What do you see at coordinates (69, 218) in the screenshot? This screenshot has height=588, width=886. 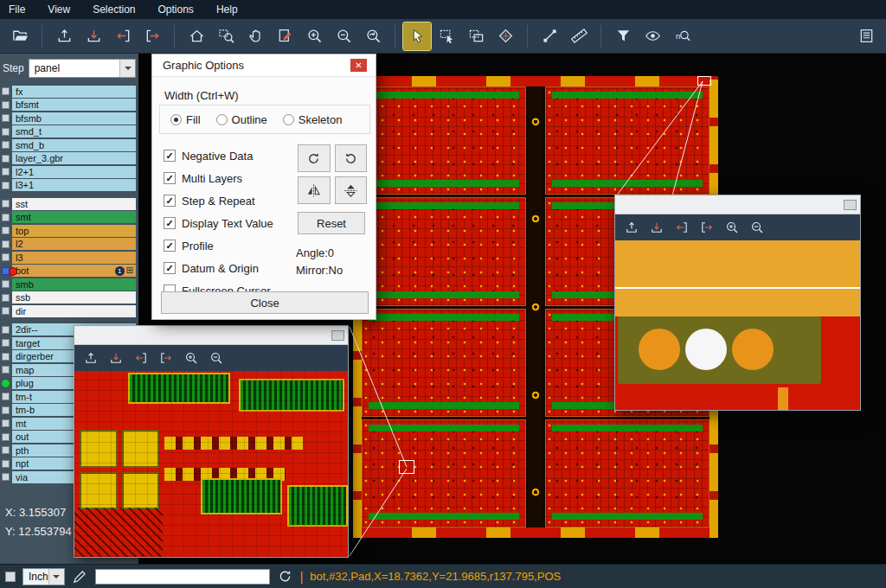 I see `layer-row-smt: smt` at bounding box center [69, 218].